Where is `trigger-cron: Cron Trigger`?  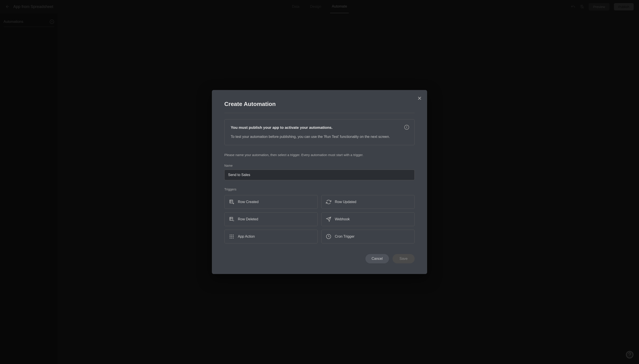
trigger-cron: Cron Trigger is located at coordinates (368, 236).